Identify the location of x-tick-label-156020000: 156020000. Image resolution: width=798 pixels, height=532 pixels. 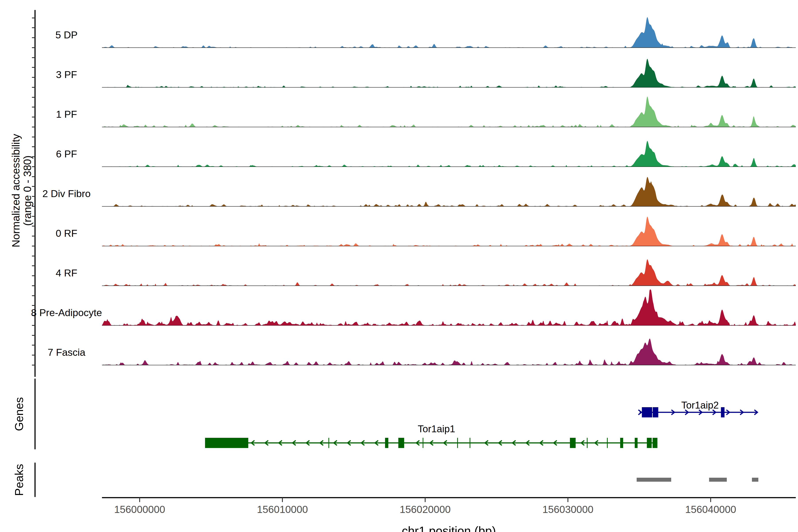
(425, 509).